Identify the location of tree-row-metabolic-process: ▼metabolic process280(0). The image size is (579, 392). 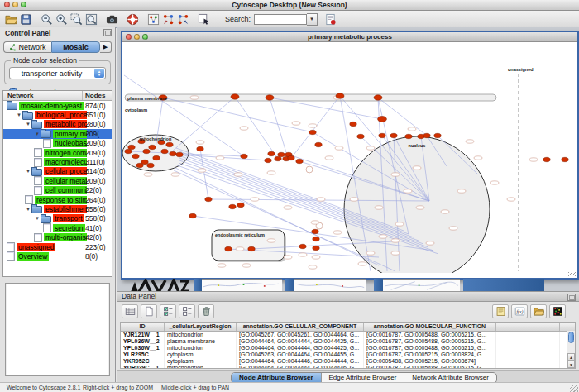
(58, 124).